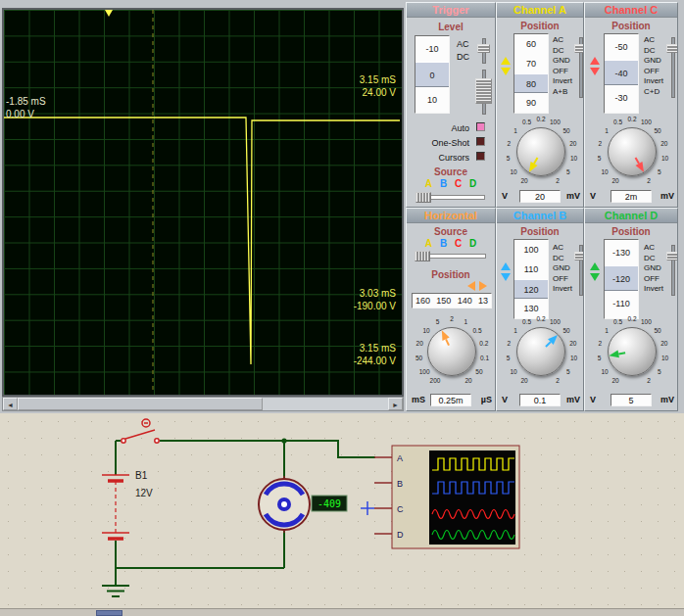  Describe the element at coordinates (451, 400) in the screenshot. I see `timebase-value: 0.25m` at that location.